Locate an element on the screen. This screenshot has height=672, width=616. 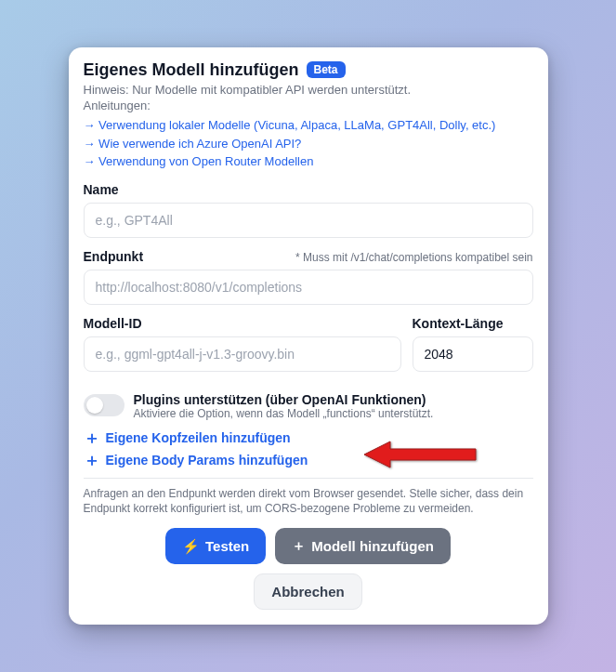
add-body-params-button: ＋ Eigene Body Params hinzufügen is located at coordinates (308, 460).